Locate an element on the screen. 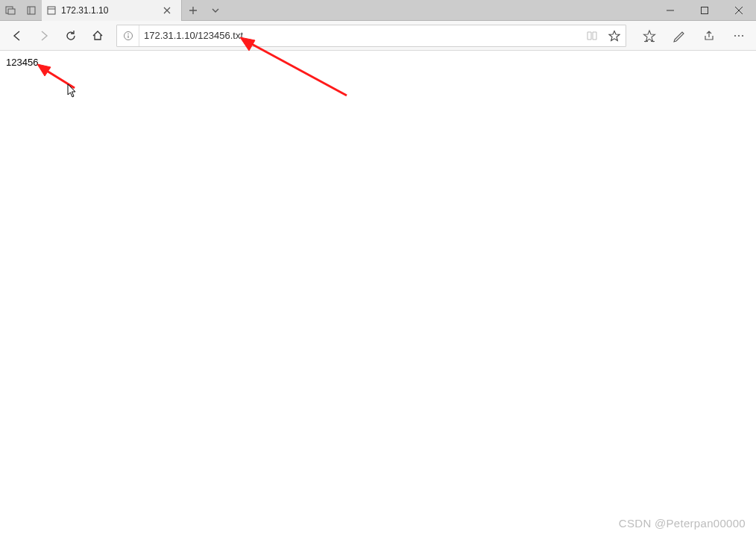 This screenshot has height=537, width=756. tab-title: 172.31.1.10 is located at coordinates (110, 10).